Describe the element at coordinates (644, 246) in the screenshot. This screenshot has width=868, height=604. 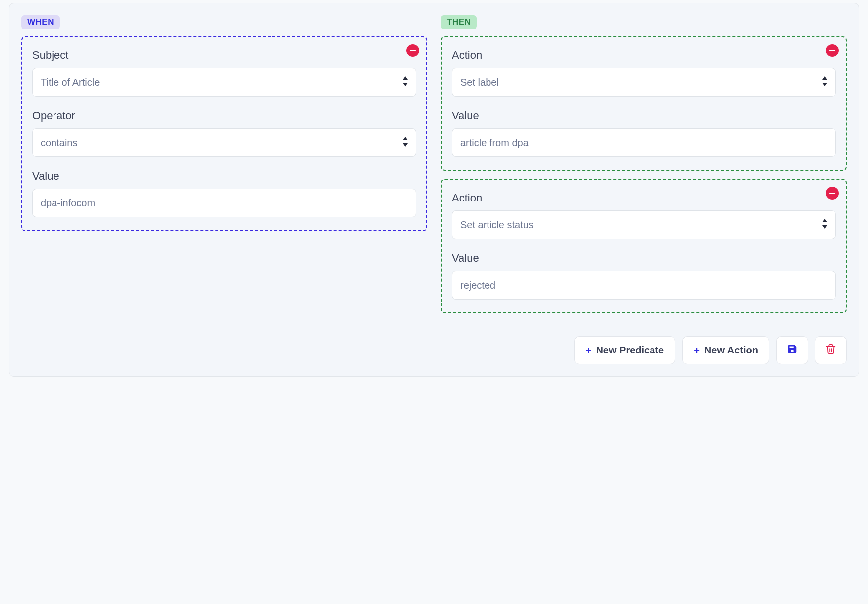
I see `action-box-2: Action Set article status Value` at that location.